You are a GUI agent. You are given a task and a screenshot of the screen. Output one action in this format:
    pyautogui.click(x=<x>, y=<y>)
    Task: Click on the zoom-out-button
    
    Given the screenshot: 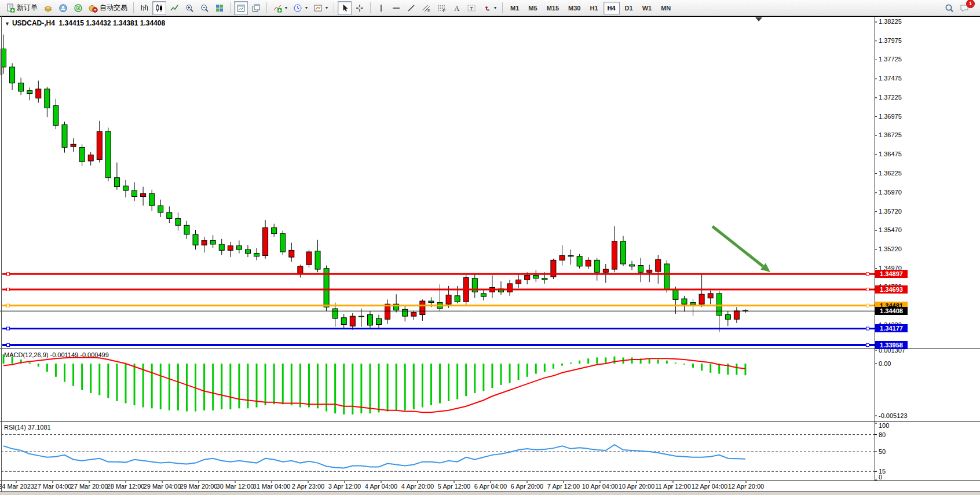 What is the action you would take?
    pyautogui.click(x=204, y=8)
    